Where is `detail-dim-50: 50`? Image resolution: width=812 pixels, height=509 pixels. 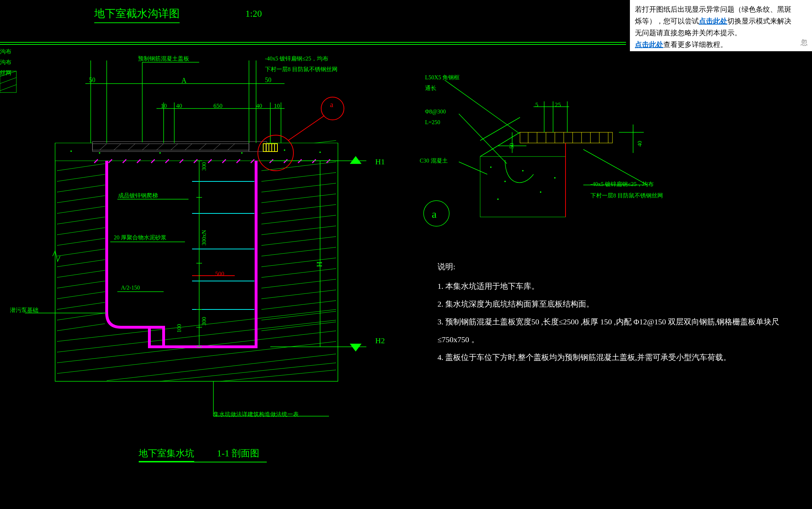
detail-dim-50: 50 is located at coordinates (512, 146).